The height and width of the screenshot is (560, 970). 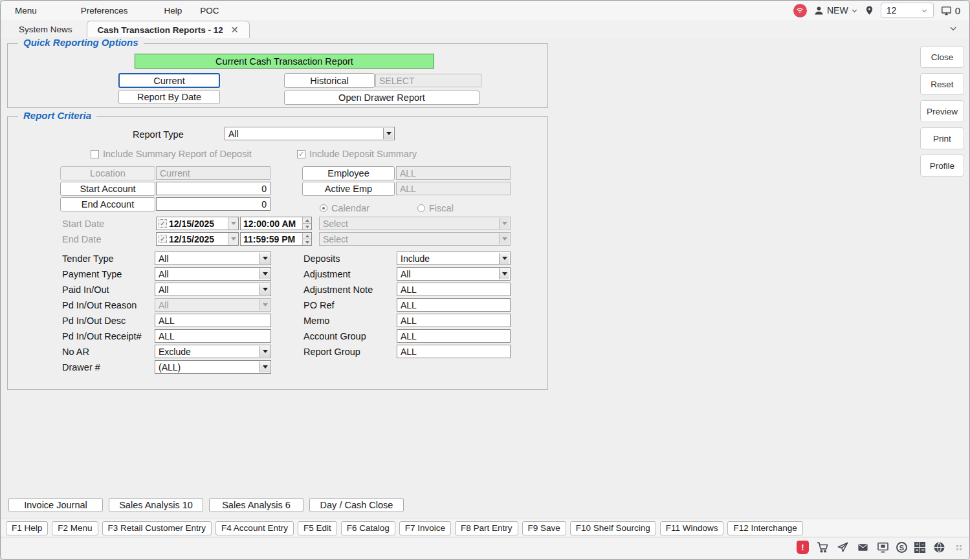 What do you see at coordinates (920, 547) in the screenshot?
I see `calculator-icon: +−×=` at bounding box center [920, 547].